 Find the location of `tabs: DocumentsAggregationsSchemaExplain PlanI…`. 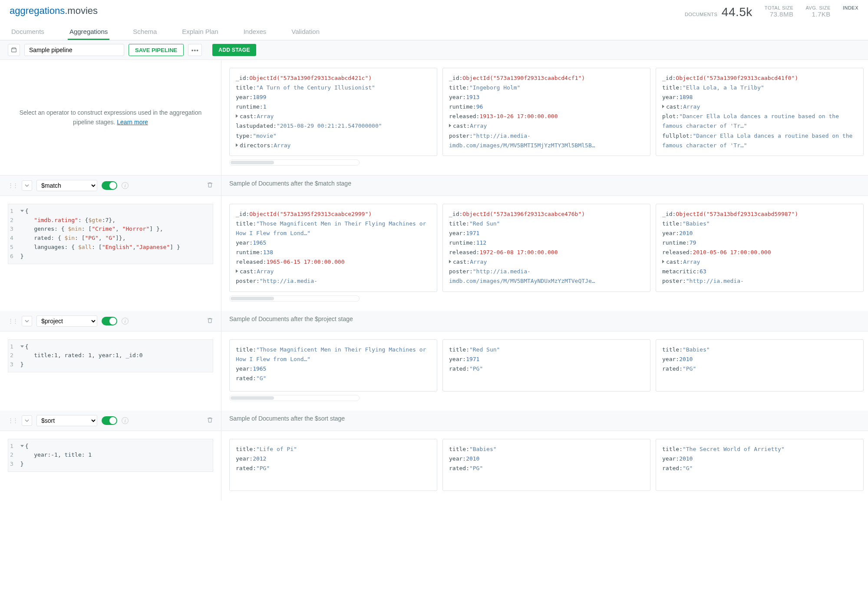

tabs: DocumentsAggregationsSchemaExplain PlanI… is located at coordinates (434, 32).